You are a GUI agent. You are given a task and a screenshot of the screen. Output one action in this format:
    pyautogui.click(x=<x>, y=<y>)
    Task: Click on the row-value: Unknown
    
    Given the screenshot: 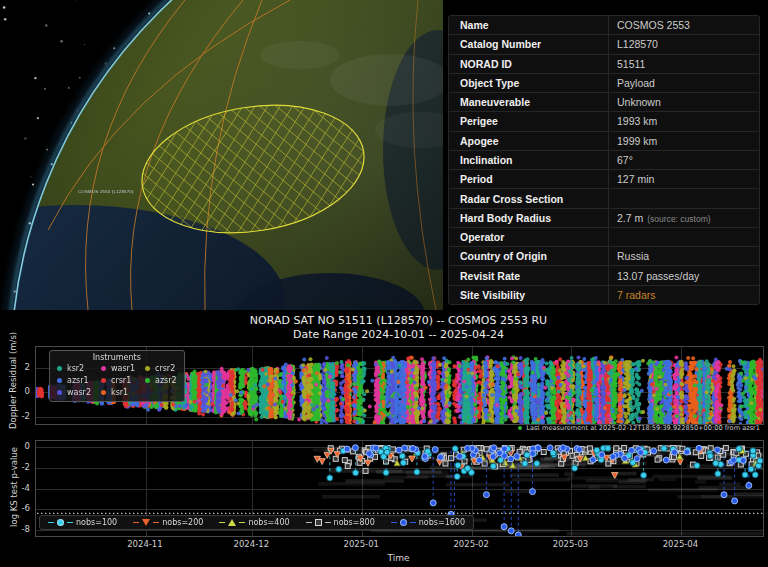 What is the action you would take?
    pyautogui.click(x=684, y=102)
    